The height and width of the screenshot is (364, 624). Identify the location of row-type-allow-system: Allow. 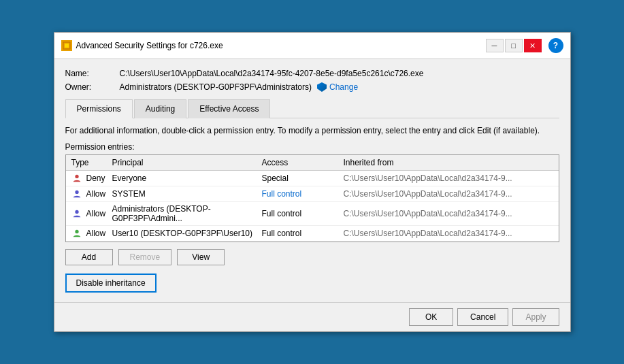
(92, 194).